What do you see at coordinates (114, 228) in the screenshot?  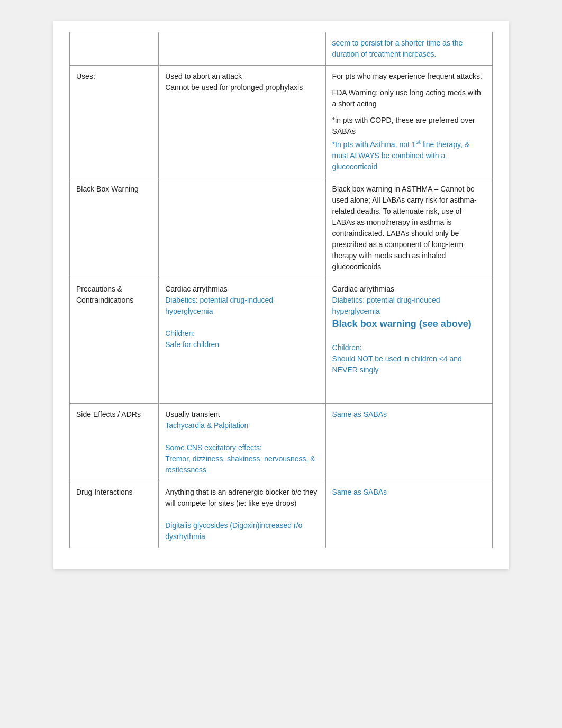 I see `cell-label-blackbox: Black Box Warning` at bounding box center [114, 228].